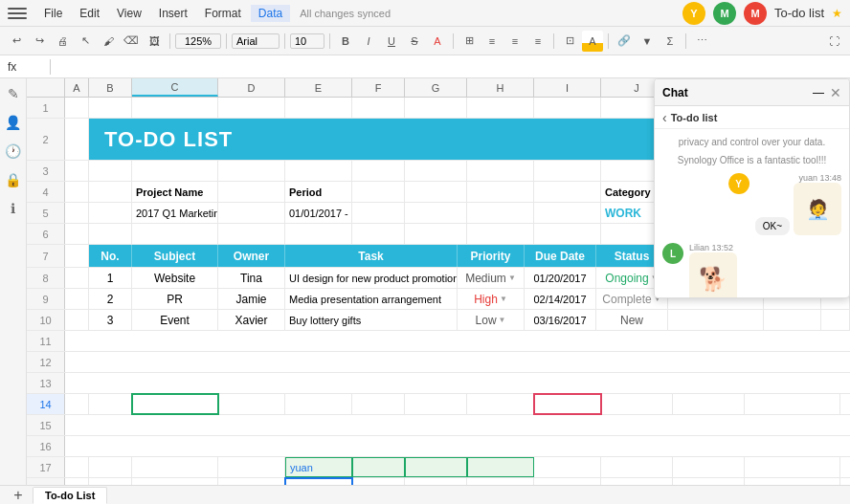  What do you see at coordinates (568, 170) in the screenshot?
I see `cell-i3` at bounding box center [568, 170].